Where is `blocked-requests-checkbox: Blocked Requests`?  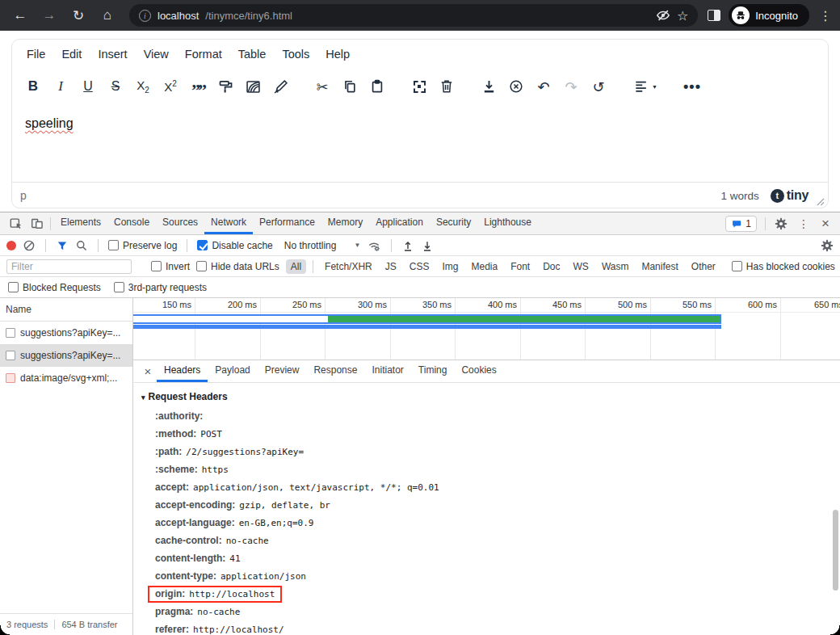 blocked-requests-checkbox: Blocked Requests is located at coordinates (55, 288).